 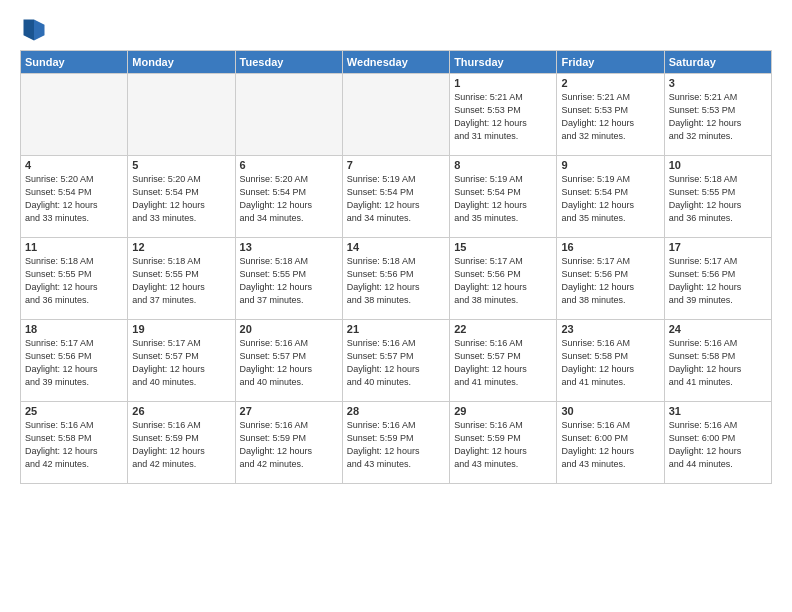 What do you see at coordinates (181, 329) in the screenshot?
I see `day-number: 19` at bounding box center [181, 329].